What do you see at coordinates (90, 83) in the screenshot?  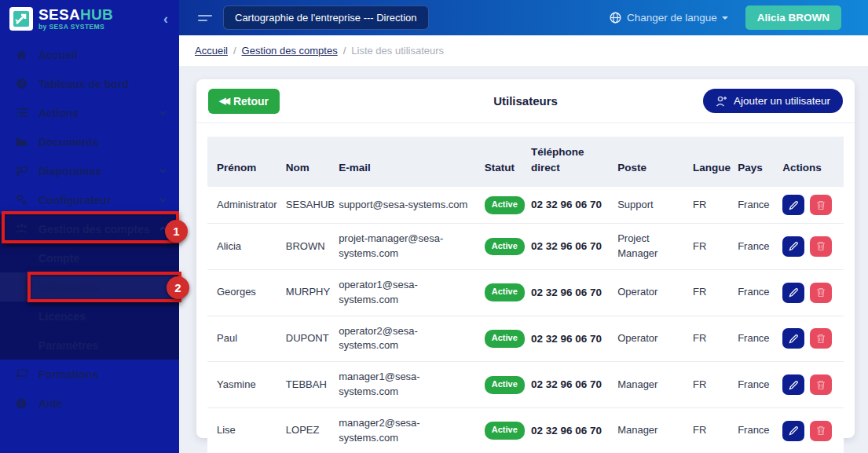 I see `sidebar-item-tableaux-de-bord: Tableaux de bord` at bounding box center [90, 83].